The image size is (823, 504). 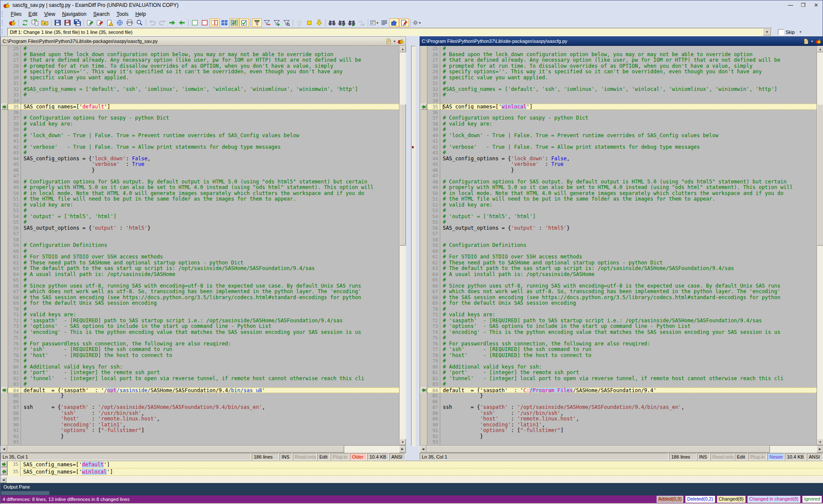 I want to click on code-line-82: 82# 'tunnel' - [integer] local port to o…, so click(x=618, y=379).